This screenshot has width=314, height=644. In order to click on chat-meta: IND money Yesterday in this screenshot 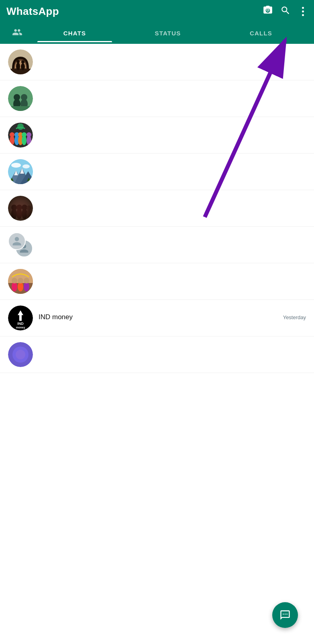, I will do `click(172, 317)`.